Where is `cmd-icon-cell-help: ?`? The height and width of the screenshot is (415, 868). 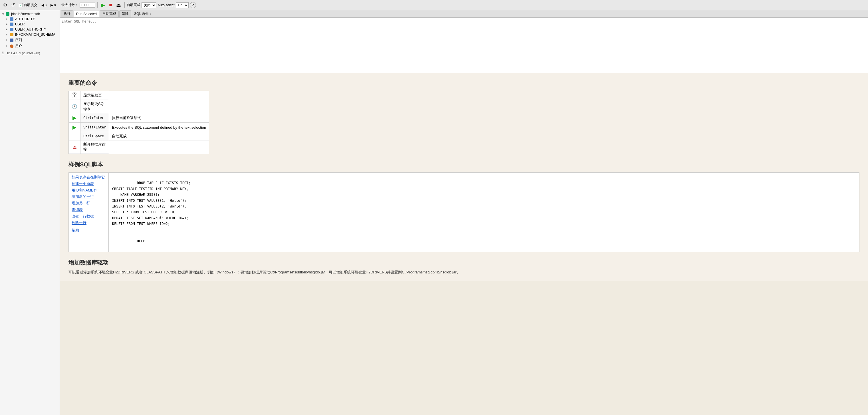 cmd-icon-cell-help: ? is located at coordinates (75, 95).